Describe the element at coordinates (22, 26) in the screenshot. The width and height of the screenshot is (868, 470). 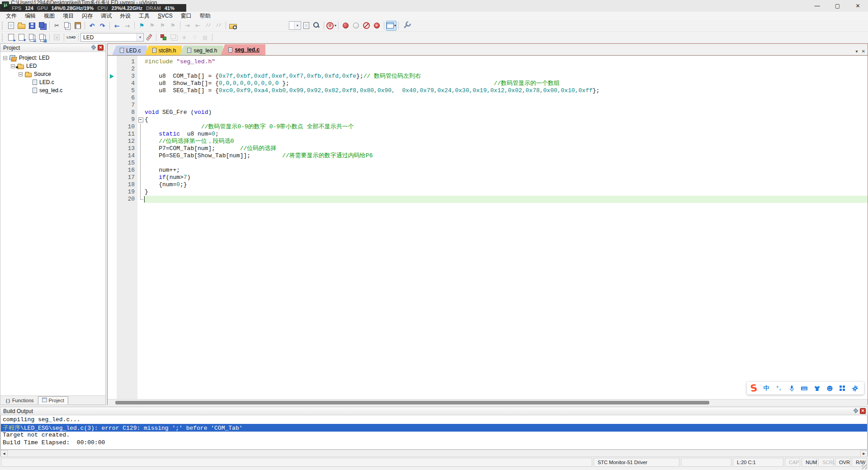
I see `open-file-button` at that location.